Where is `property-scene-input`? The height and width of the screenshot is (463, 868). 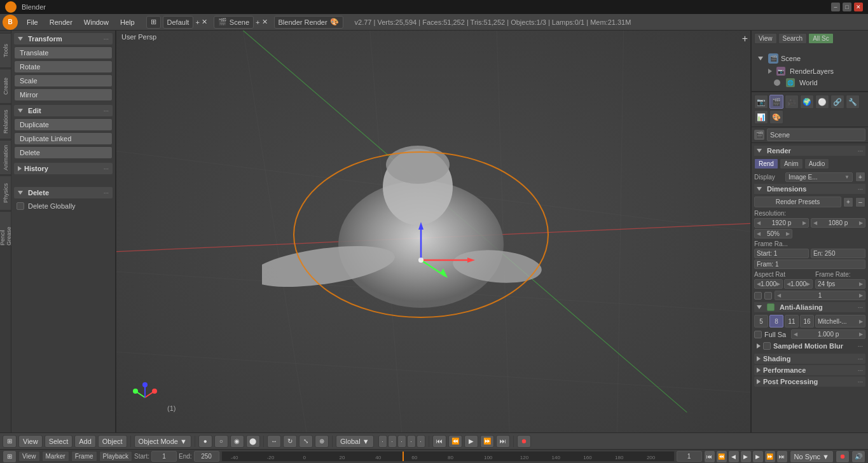 property-scene-input is located at coordinates (816, 135).